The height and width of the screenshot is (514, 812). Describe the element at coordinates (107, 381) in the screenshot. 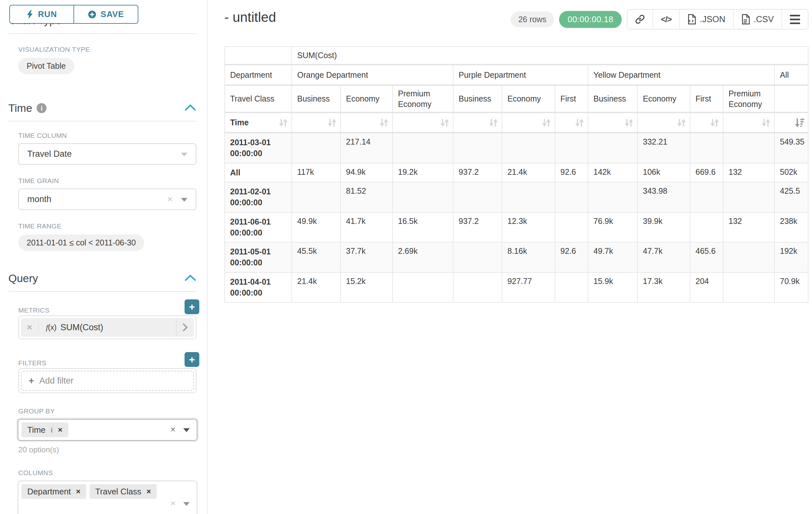

I see `add-filter-button: + Add filter` at that location.